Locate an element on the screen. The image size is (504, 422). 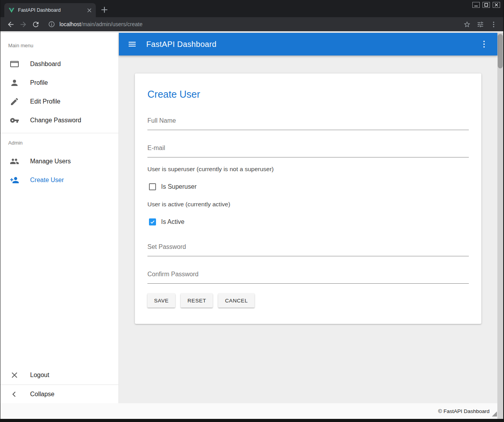
hamburger-menu-icon is located at coordinates (132, 44).